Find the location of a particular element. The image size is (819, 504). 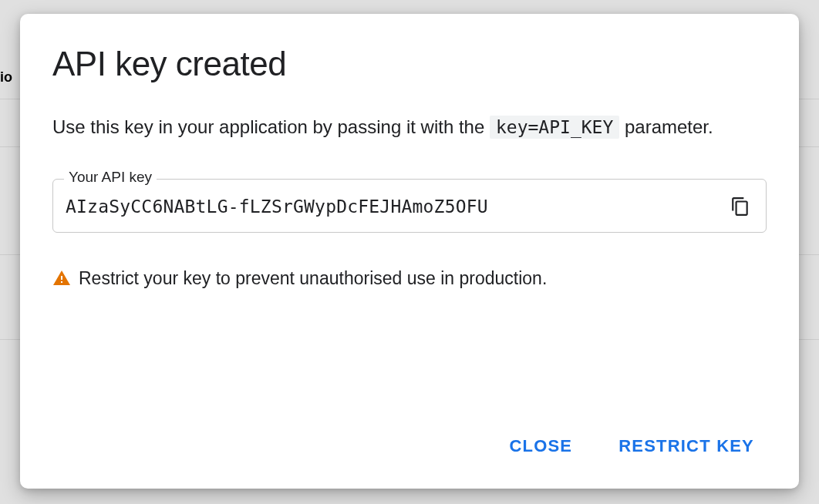

dialog-description-pre: Use this key in your application by pass… is located at coordinates (271, 126).